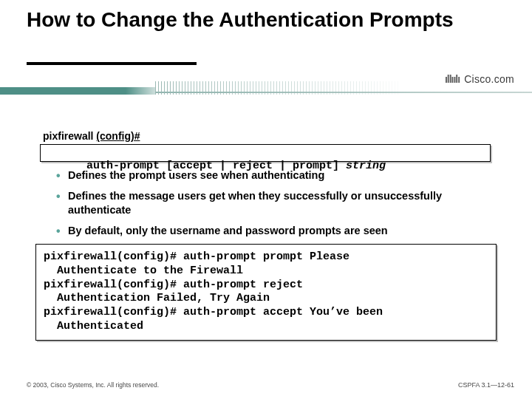 This screenshot has width=532, height=399. I want to click on list-item: Defines the prompt users see when authen…, so click(278, 176).